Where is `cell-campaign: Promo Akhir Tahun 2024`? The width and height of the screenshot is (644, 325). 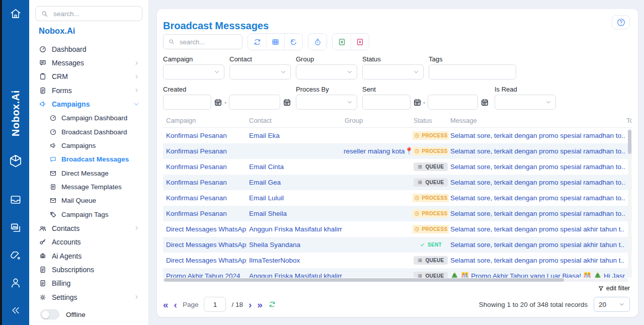
cell-campaign: Promo Akhir Tahun 2024 is located at coordinates (206, 273).